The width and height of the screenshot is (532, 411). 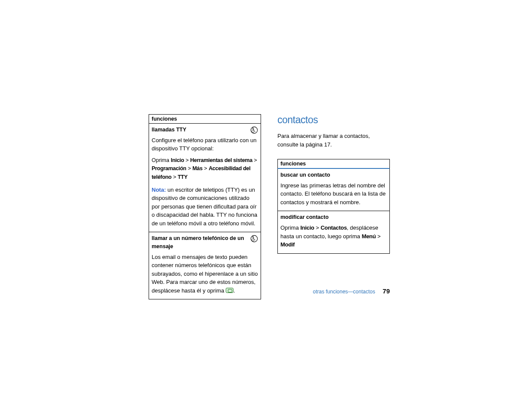 I want to click on section-intro: Para almacenar y llamar a contactos, con…, so click(x=333, y=140).